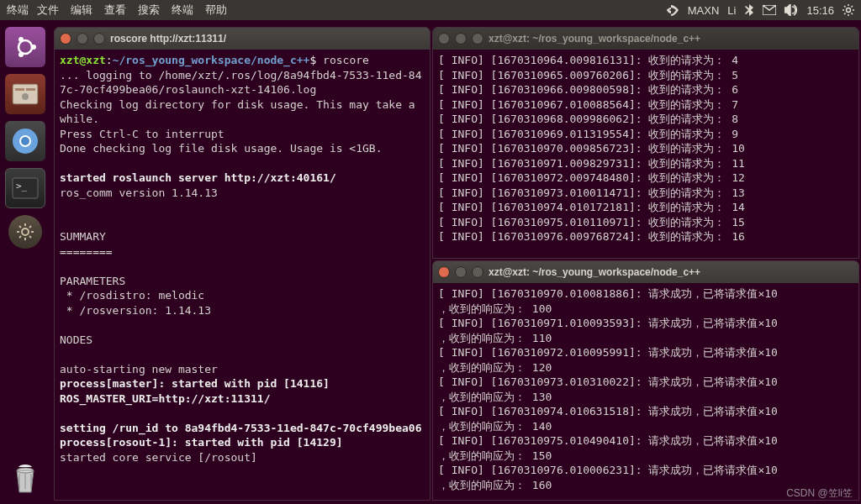 The width and height of the screenshot is (861, 504). What do you see at coordinates (25, 262) in the screenshot?
I see `unity-launcher: >_` at bounding box center [25, 262].